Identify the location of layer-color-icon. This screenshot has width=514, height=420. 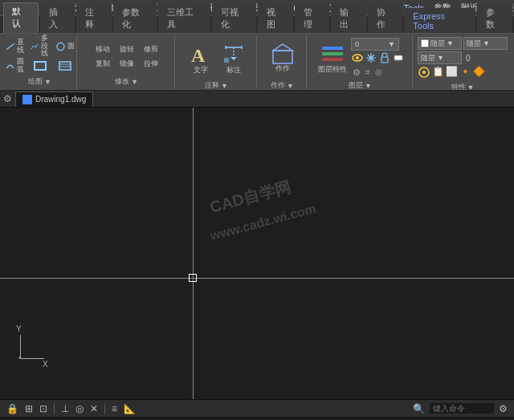
(398, 59).